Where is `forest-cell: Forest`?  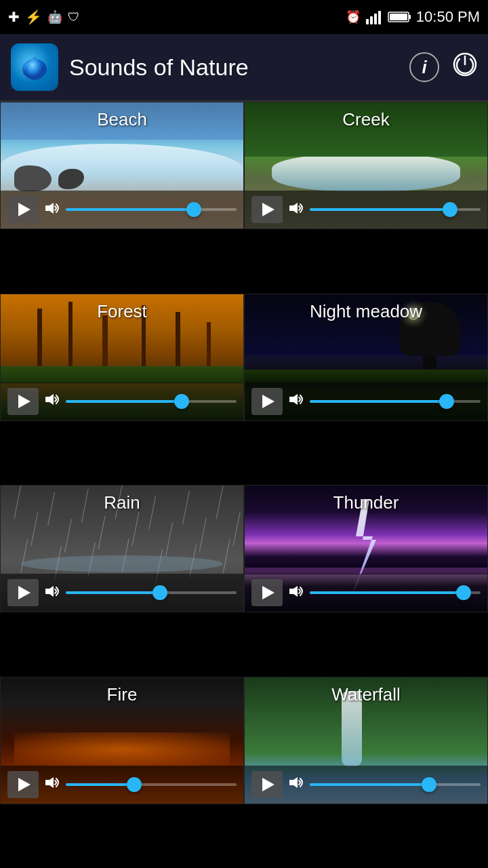 forest-cell: Forest is located at coordinates (122, 357).